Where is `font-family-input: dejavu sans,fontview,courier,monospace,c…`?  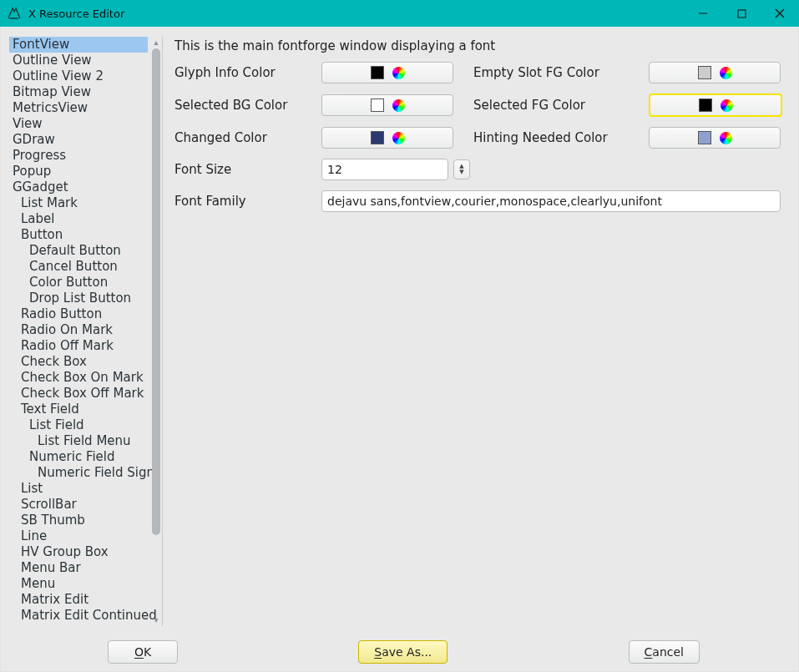
font-family-input: dejavu sans,fontview,courier,monospace,c… is located at coordinates (551, 201).